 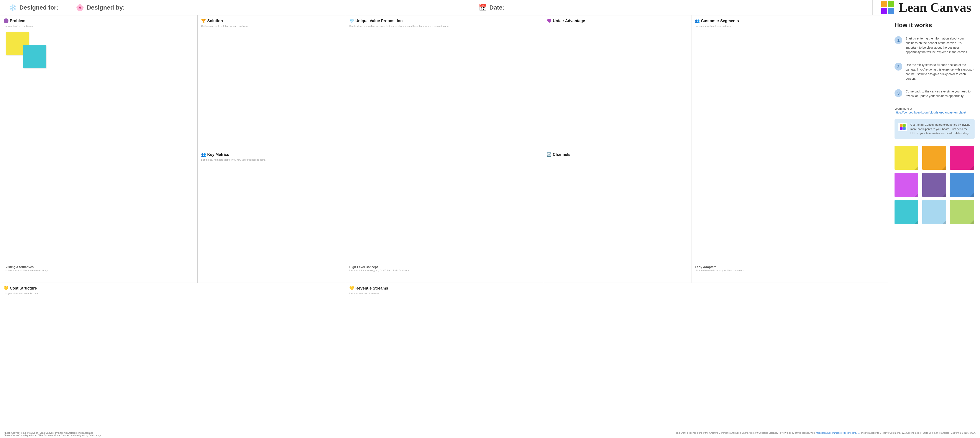 I want to click on solution-title: Solution, so click(x=215, y=21).